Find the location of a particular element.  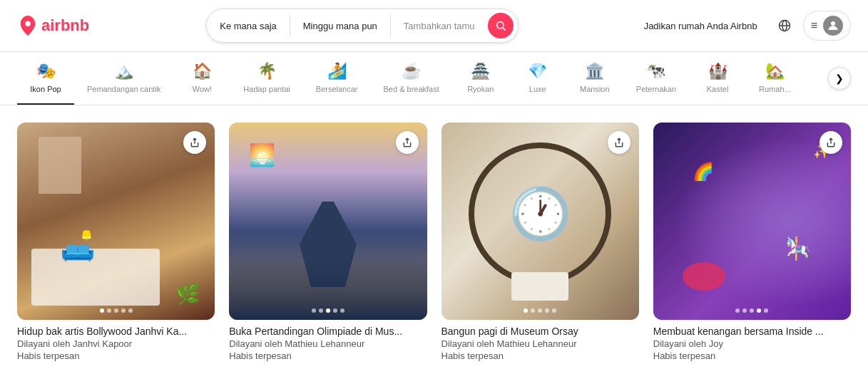

listing-card-listing-2: 🌅 Buka Pertandingan Olimpiade di Mus... … is located at coordinates (328, 242).